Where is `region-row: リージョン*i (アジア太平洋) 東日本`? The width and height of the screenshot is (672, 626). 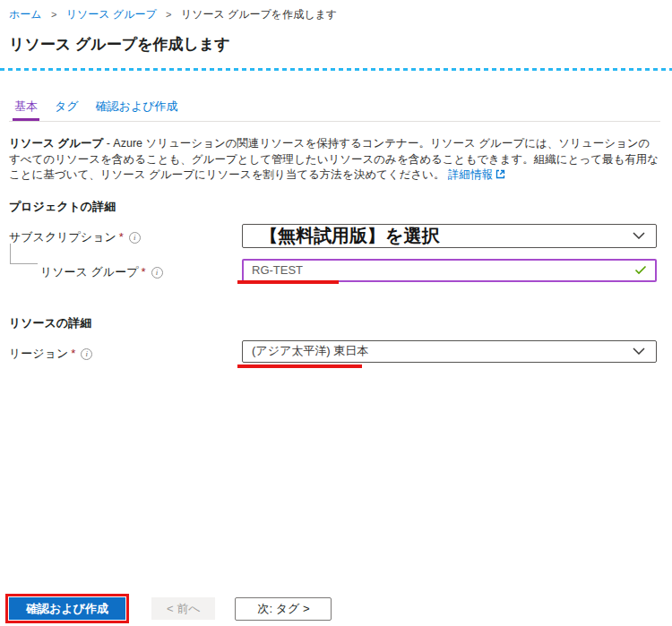 region-row: リージョン*i (アジア太平洋) 東日本 is located at coordinates (335, 351).